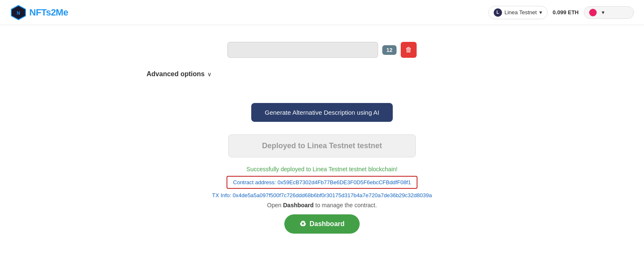 This screenshot has width=644, height=278. What do you see at coordinates (49, 13) in the screenshot?
I see `logo-text: NFTs2Me` at bounding box center [49, 13].